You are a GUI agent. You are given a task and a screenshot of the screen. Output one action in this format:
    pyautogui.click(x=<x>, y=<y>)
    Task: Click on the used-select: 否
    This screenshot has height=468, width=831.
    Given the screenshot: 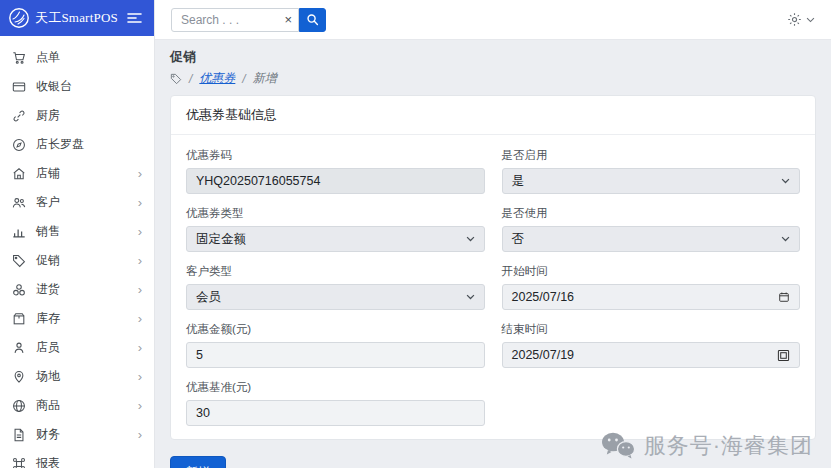 What is the action you would take?
    pyautogui.click(x=652, y=239)
    